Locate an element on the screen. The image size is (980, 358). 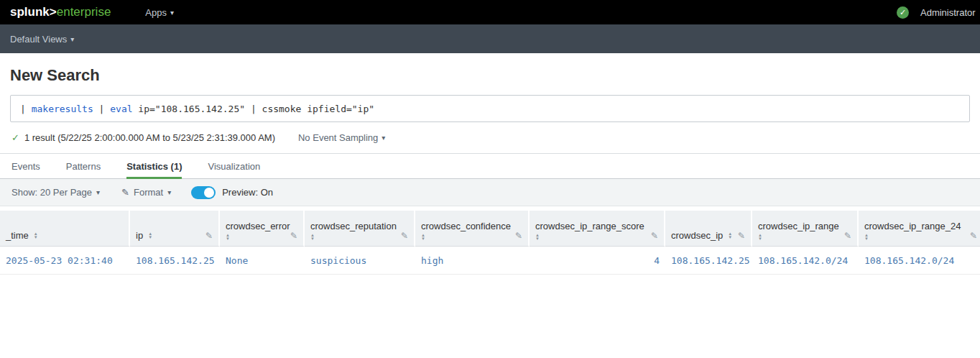
cell-crowdsec-ip-range-score: 4 is located at coordinates (598, 260).